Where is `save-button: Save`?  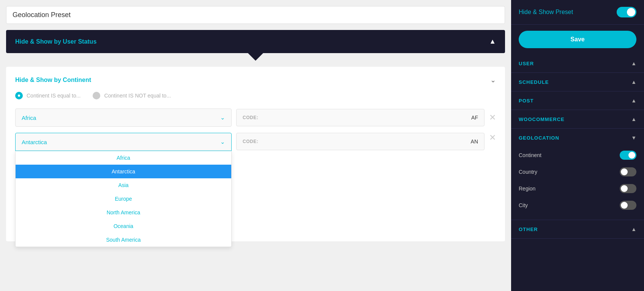 save-button: Save is located at coordinates (578, 39).